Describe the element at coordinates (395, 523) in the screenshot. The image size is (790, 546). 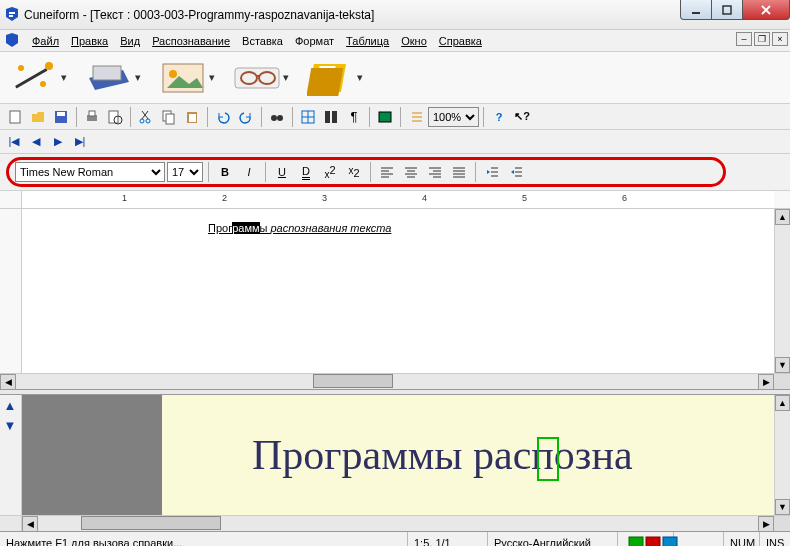
I see `preview-horizontal-scrollbar: ◀ ▶` at that location.